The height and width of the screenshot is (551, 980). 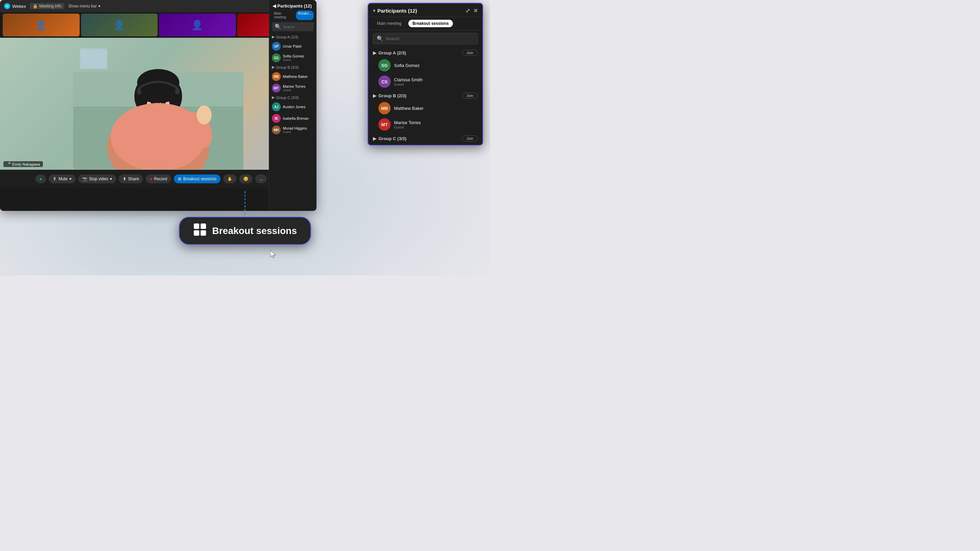 What do you see at coordinates (294, 6) in the screenshot?
I see `panel-left-title: Participants (12)` at bounding box center [294, 6].